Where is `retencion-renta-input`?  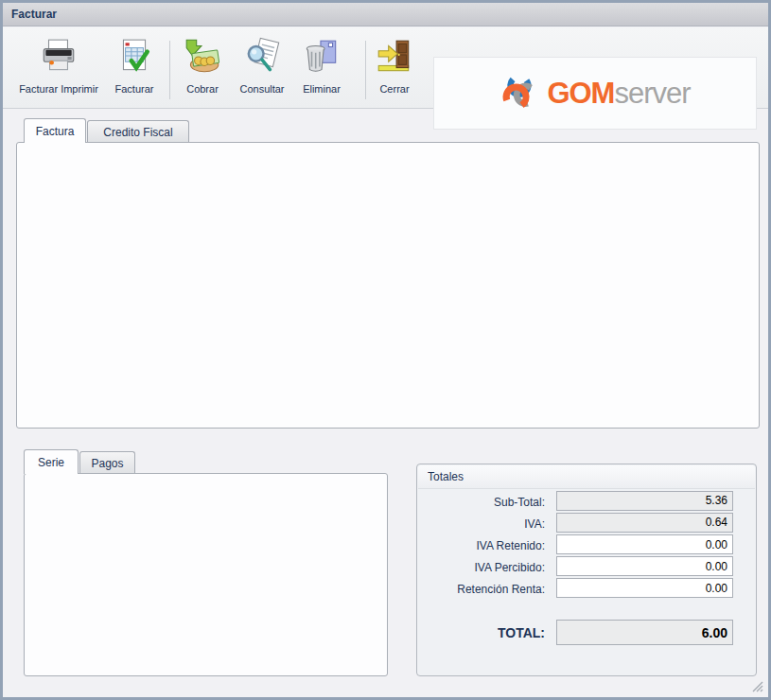
retencion-renta-input is located at coordinates (645, 588).